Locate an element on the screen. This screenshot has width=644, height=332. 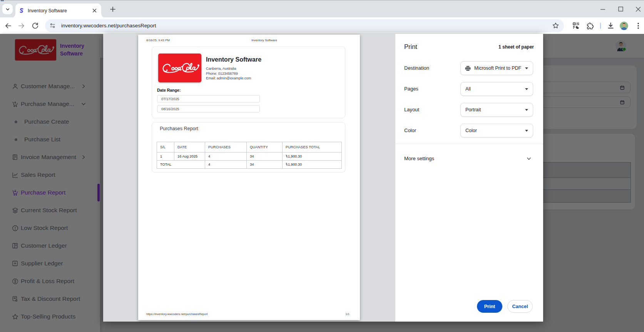
tab-search-button is located at coordinates (8, 9).